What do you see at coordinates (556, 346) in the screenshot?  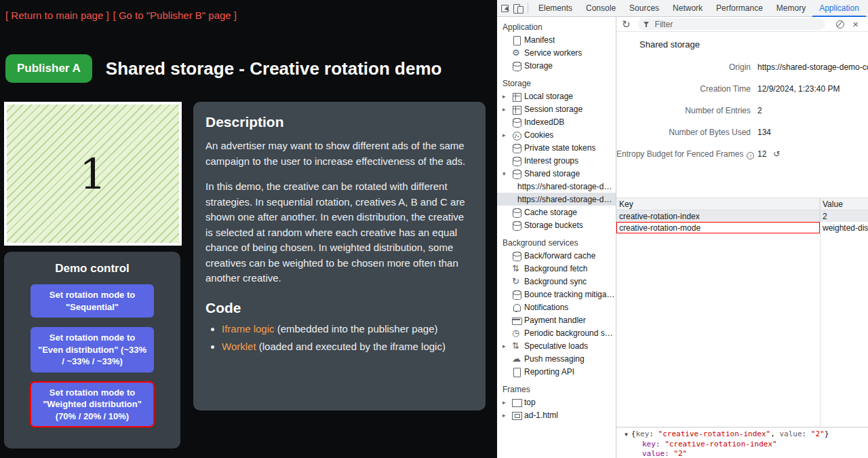 I see `sidebar-item-speculative-loads: ▸Speculative loads` at bounding box center [556, 346].